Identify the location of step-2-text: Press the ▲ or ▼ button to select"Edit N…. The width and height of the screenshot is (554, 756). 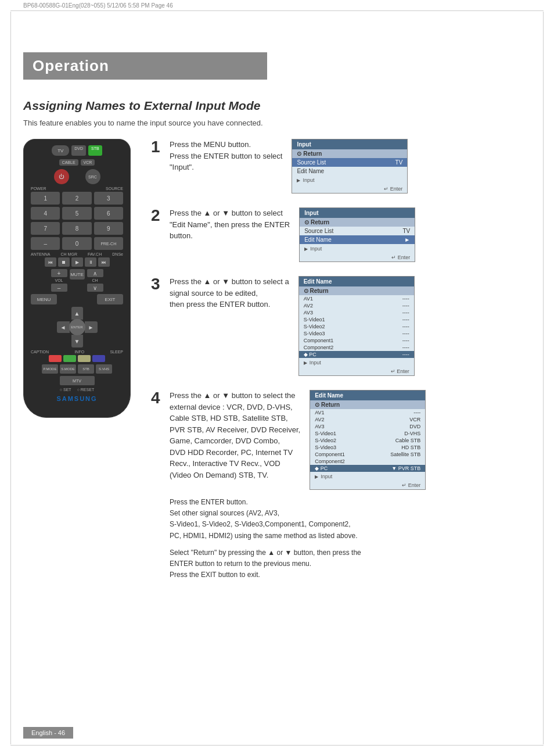
(230, 224).